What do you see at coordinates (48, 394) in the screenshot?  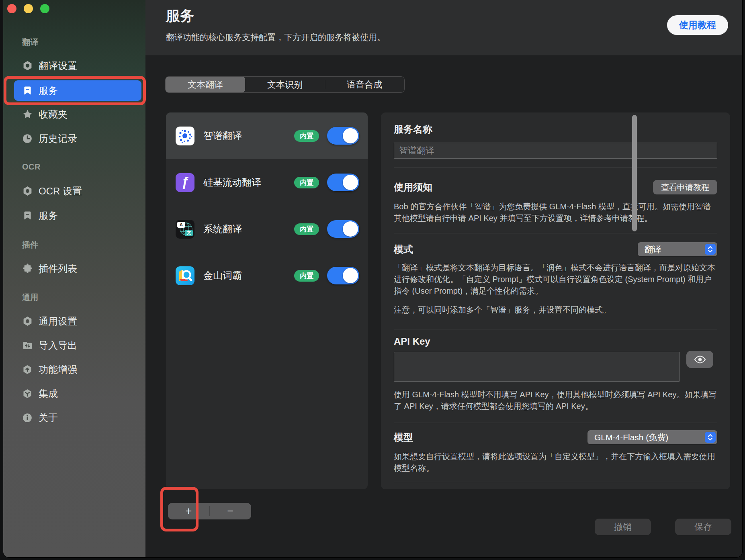 I see `sidebar-item-label: 集成` at bounding box center [48, 394].